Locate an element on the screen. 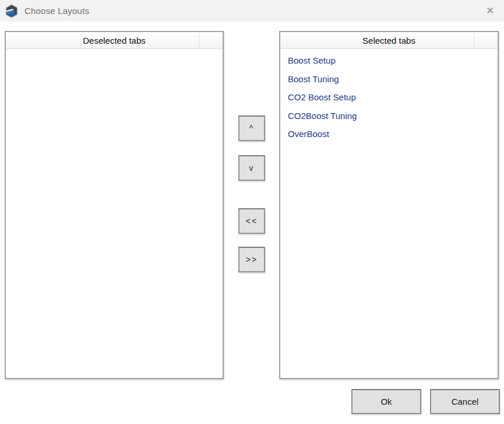 The image size is (504, 424). selected-tabs-header-label: Selected tabs is located at coordinates (389, 41).